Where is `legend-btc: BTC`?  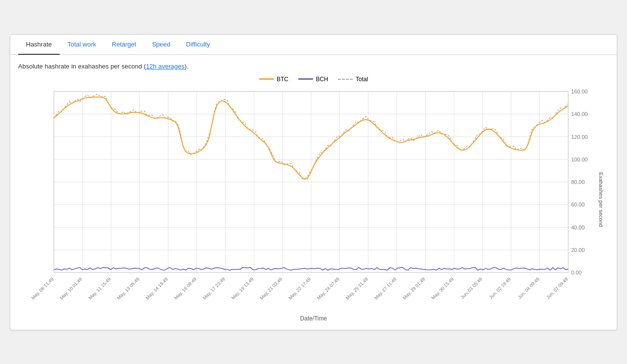 legend-btc: BTC is located at coordinates (274, 79).